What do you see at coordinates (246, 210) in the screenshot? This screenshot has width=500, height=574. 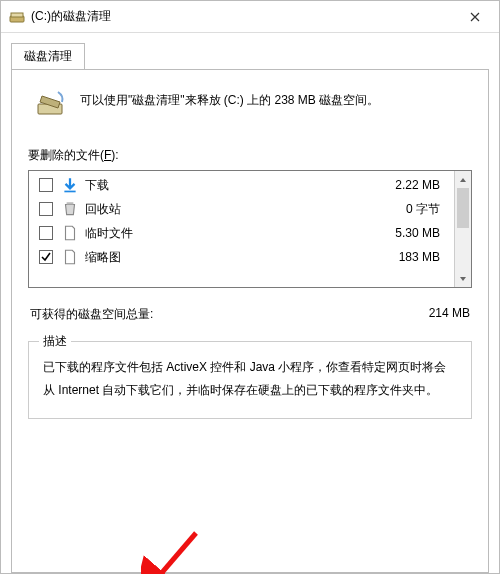 I see `item-name: 回收站` at bounding box center [246, 210].